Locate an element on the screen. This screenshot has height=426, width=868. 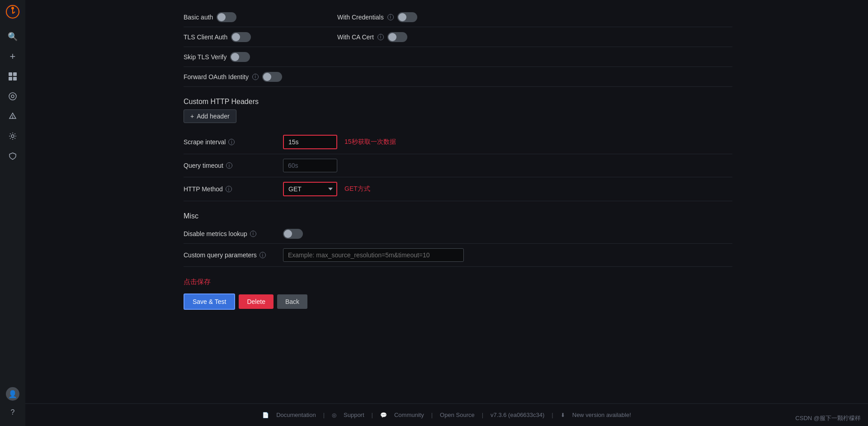
new-version-link: New version available! is located at coordinates (602, 415).